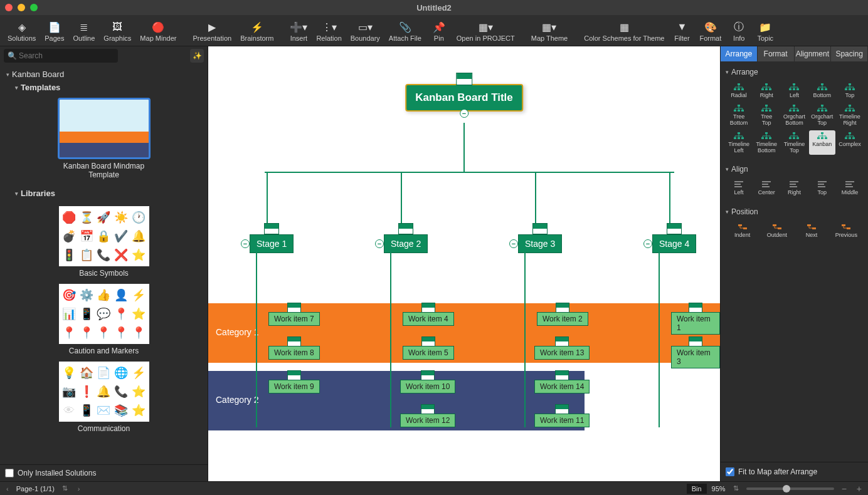 The height and width of the screenshot is (495, 868). Describe the element at coordinates (439, 31) in the screenshot. I see `toolbar-pin: 📌Pin` at that location.